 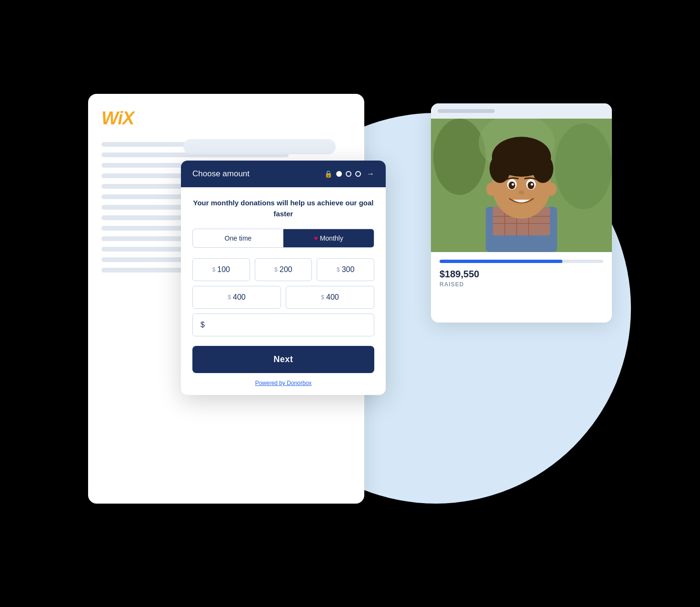 What do you see at coordinates (255, 174) in the screenshot?
I see `widget-title: Choose amount` at bounding box center [255, 174].